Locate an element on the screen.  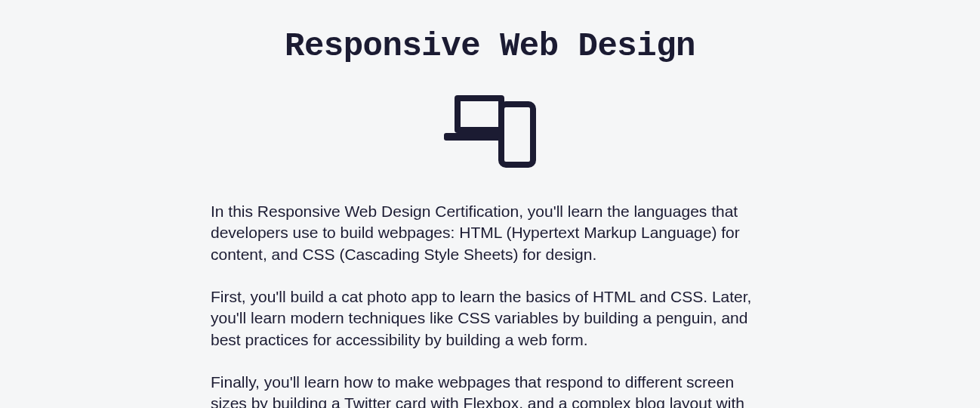
icon-wrapper is located at coordinates (490, 133).